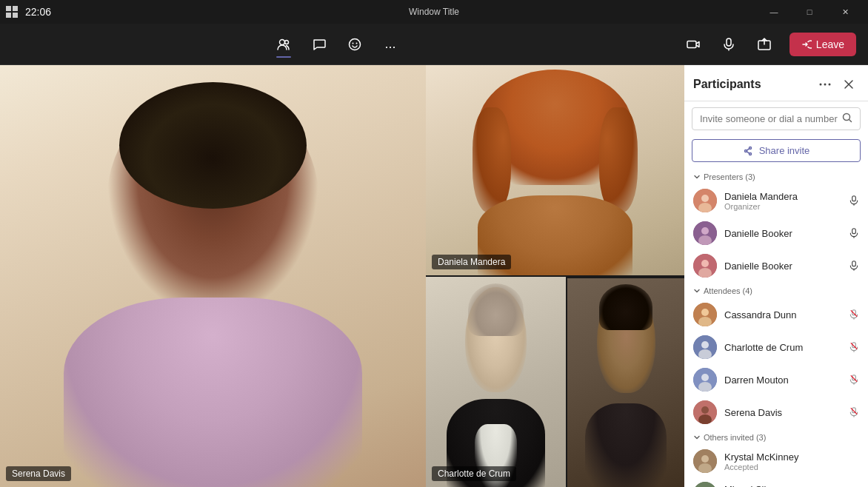 This screenshot has width=868, height=487. What do you see at coordinates (823, 44) in the screenshot?
I see `leave-button: Leave` at bounding box center [823, 44].